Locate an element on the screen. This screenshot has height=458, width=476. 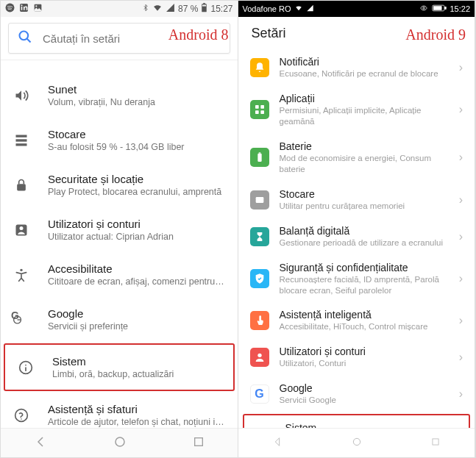
item-title: Securitate și locație is located at coordinates (137, 179).